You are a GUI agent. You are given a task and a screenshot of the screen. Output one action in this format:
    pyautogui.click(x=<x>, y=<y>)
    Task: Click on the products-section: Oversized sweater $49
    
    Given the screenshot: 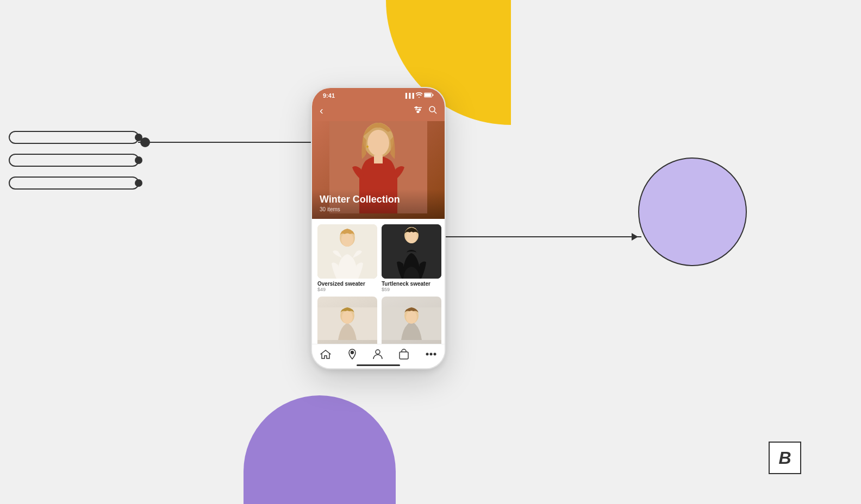 What is the action you would take?
    pyautogui.click(x=378, y=285)
    